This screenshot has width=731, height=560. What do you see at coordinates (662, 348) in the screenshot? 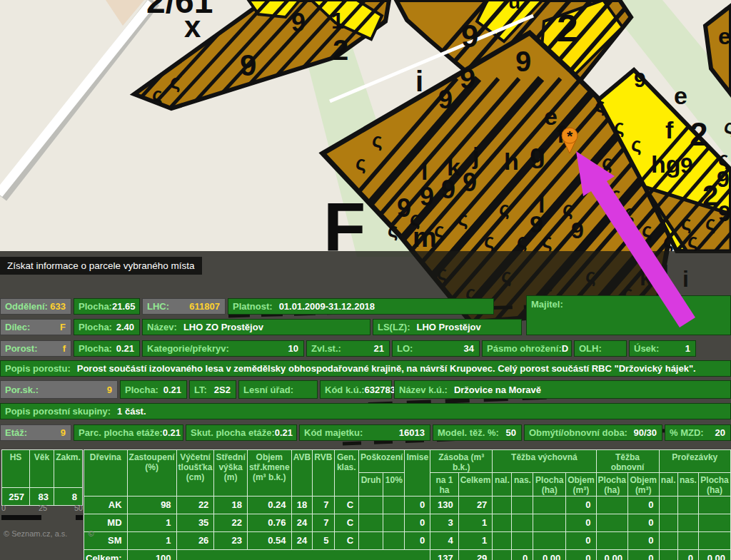
I see `field-usek: Úsek: 1` at bounding box center [662, 348].